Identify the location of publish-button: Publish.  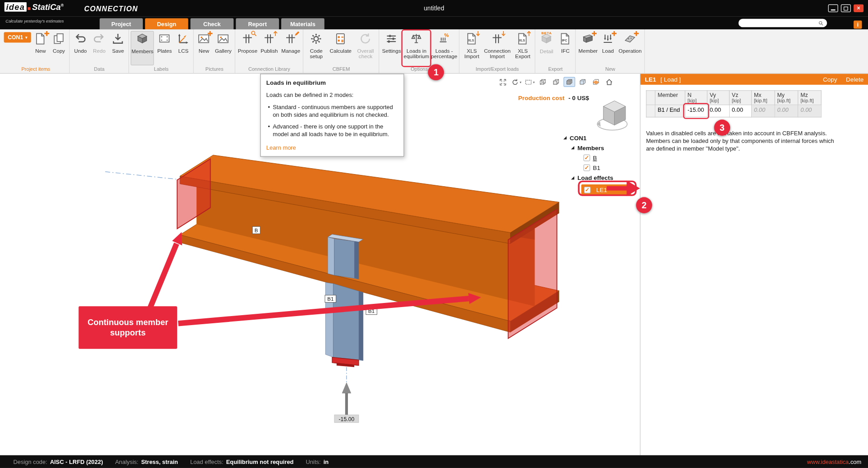
(269, 48).